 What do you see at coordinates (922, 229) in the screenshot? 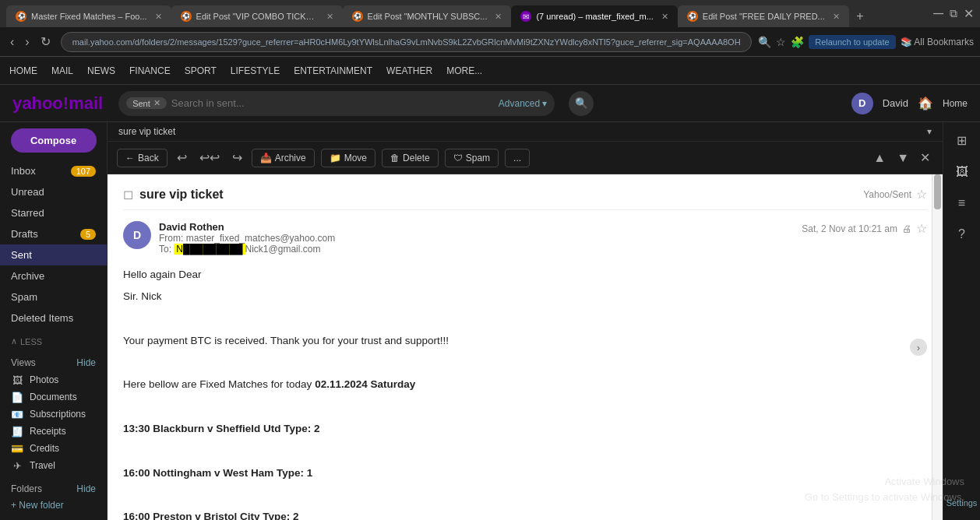
I see `email-star-icon: ☆` at bounding box center [922, 229].